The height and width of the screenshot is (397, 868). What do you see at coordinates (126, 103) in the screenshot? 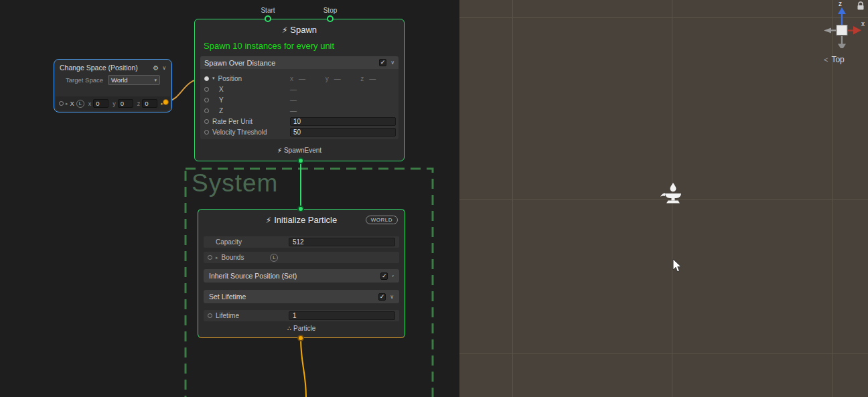
I see `y-value-field: 0` at bounding box center [126, 103].